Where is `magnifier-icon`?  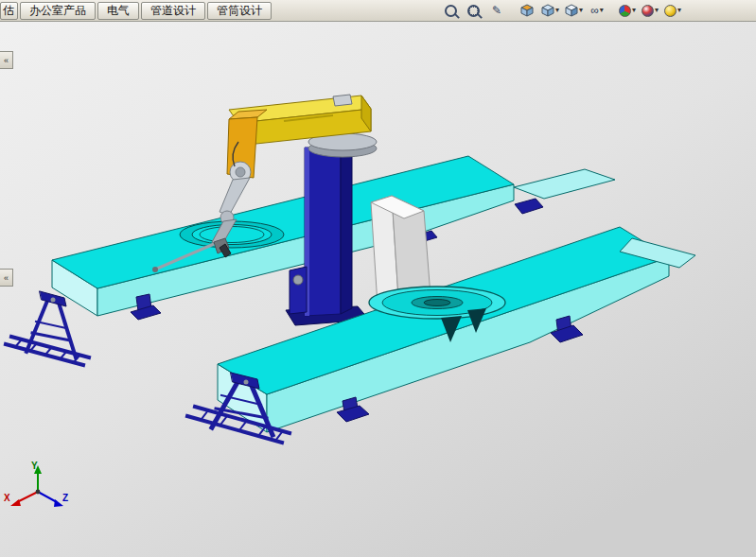 magnifier-icon is located at coordinates (450, 11).